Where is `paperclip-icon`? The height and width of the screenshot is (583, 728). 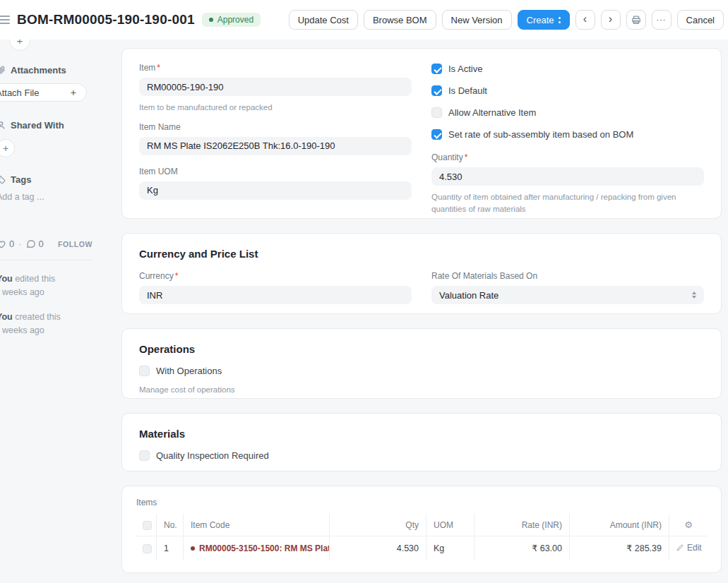 paperclip-icon is located at coordinates (3, 71).